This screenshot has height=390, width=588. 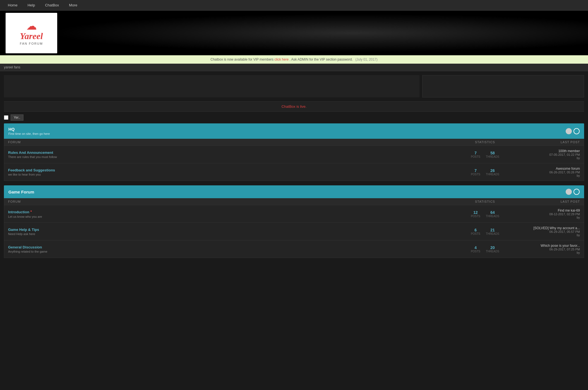 What do you see at coordinates (31, 33) in the screenshot?
I see `logo-box: ☁ Yareel FAN FORUM` at bounding box center [31, 33].